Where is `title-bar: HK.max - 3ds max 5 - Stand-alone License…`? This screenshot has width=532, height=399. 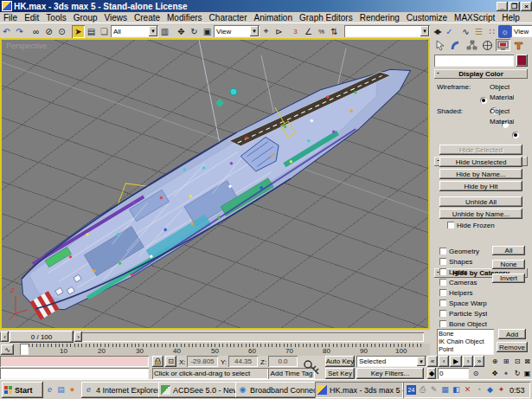 title-bar: HK.max - 3ds max 5 - Stand-alone License… is located at coordinates (266, 6).